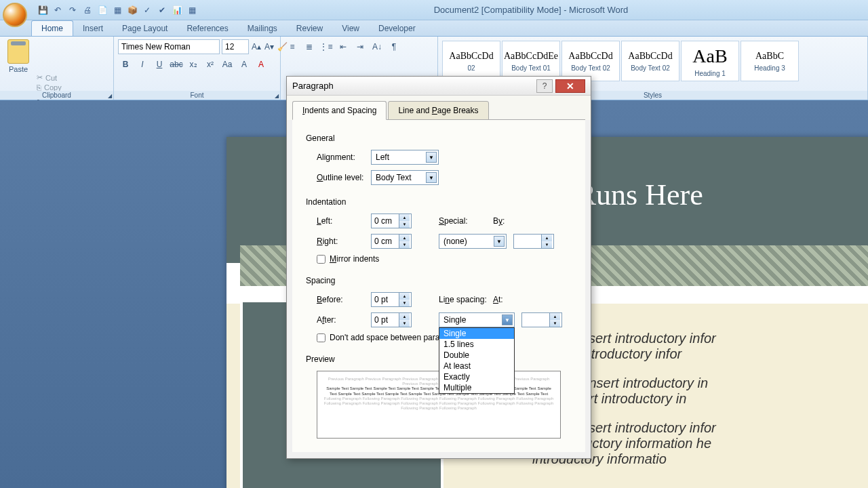 The height and width of the screenshot is (488, 868). What do you see at coordinates (344, 241) in the screenshot?
I see `right-label: Right:` at bounding box center [344, 241].